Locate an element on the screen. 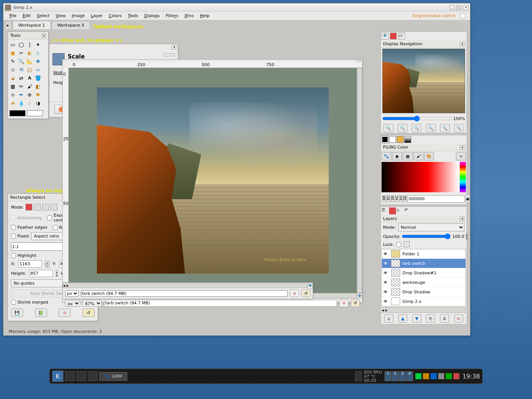 This screenshot has width=532, height=399. browser-icon is located at coordinates (93, 376).